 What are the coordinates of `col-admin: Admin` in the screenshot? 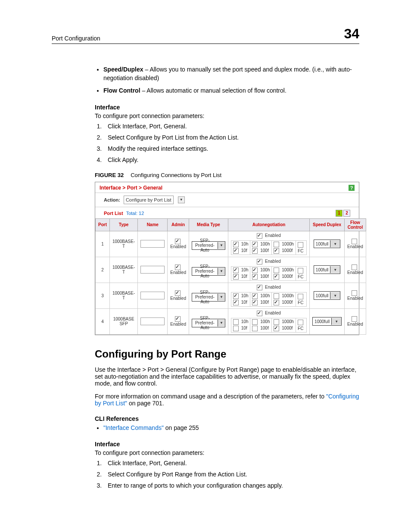 It's located at (178, 225).